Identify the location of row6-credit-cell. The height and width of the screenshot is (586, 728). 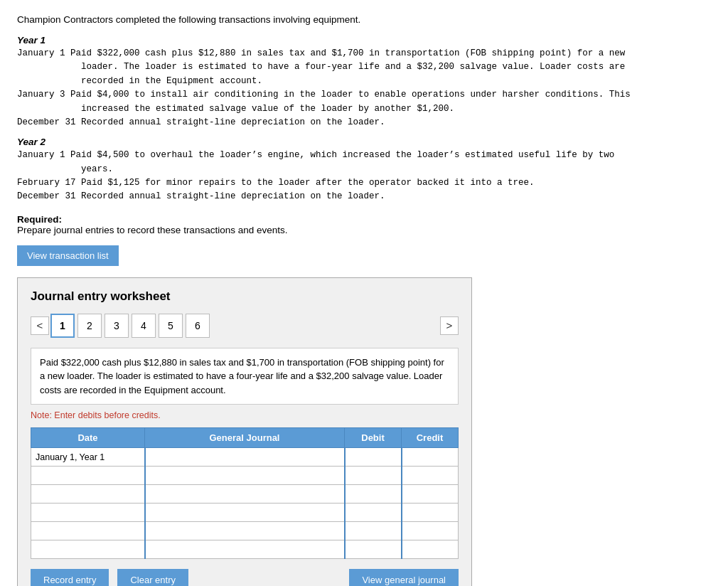
(430, 550).